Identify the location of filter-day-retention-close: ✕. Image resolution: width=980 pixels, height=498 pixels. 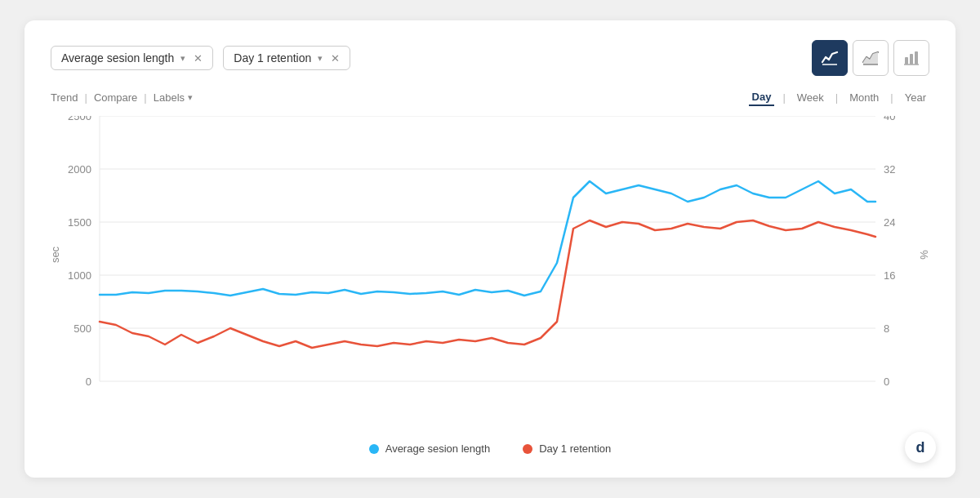
(335, 59).